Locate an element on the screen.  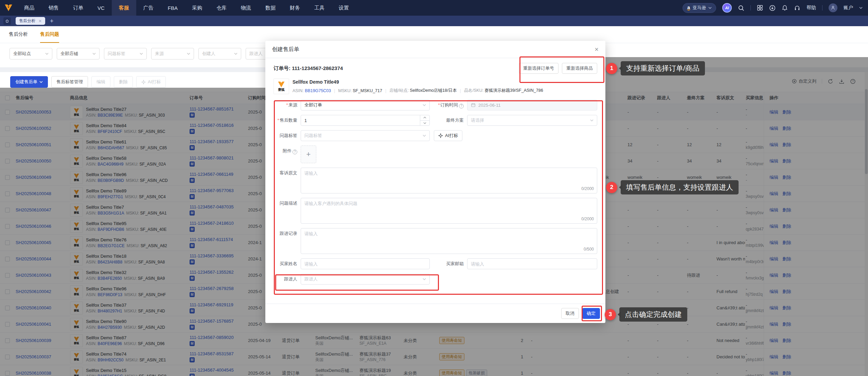
source-label: *来源 is located at coordinates (287, 105).